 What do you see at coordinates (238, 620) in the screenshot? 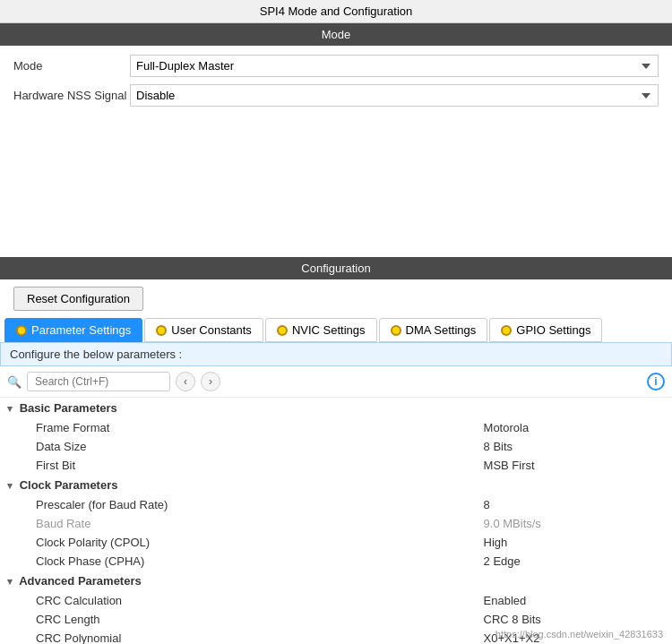
I see `param-name-crc-length: CRC Length` at bounding box center [238, 620].